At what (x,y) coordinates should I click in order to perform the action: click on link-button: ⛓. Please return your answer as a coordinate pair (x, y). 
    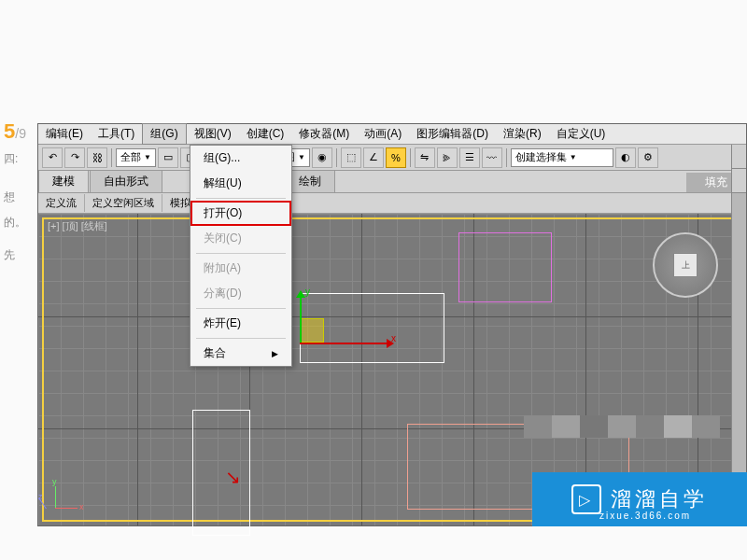
    Looking at the image, I should click on (97, 158).